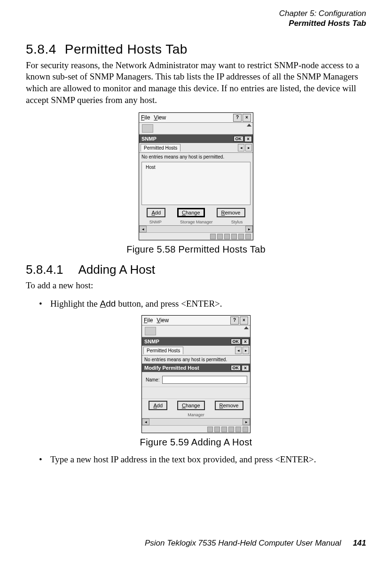 This screenshot has width=392, height=563. Describe the element at coordinates (196, 415) in the screenshot. I see `bg-icon-storage: Manager` at that location.